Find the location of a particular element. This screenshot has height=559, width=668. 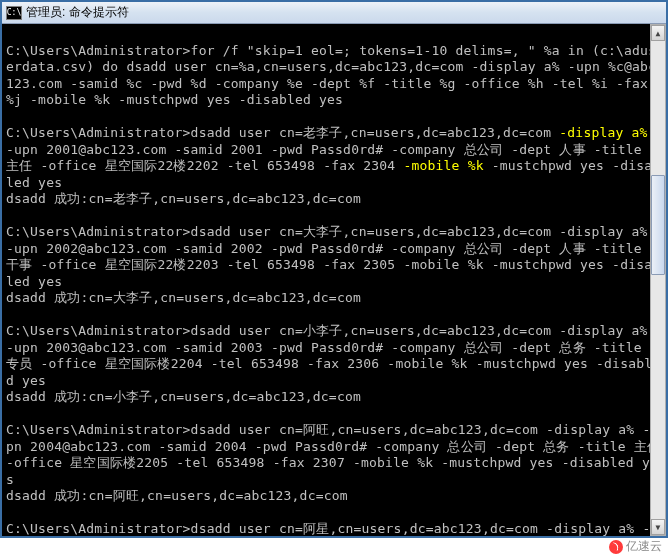

scroll-up-button: ▲ is located at coordinates (658, 33).